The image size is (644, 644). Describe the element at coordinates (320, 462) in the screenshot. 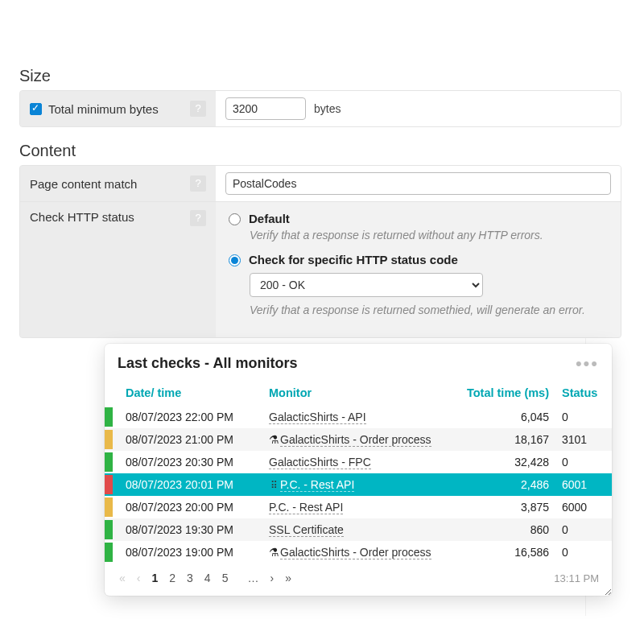

I see `monitor-link: GalacticShirts - FPC` at that location.